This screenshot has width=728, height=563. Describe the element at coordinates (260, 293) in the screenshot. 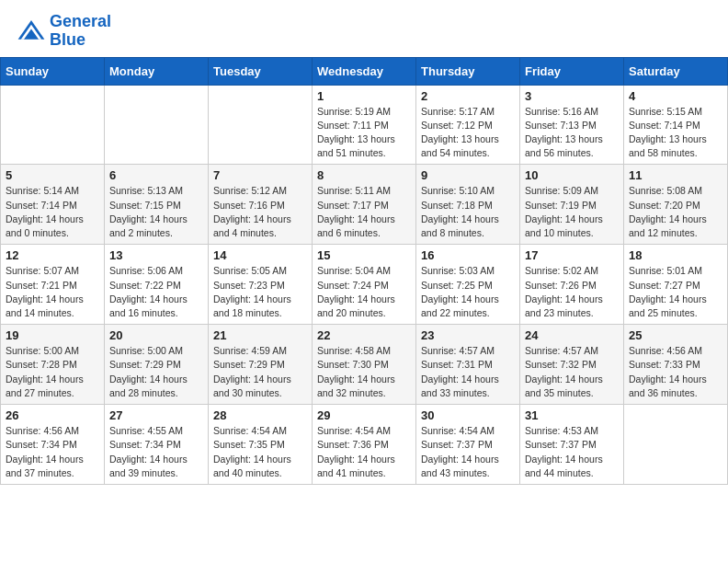

I see `day-info: Sunrise: 5:05 AMSunset: 7:23 PMDaylight:…` at that location.